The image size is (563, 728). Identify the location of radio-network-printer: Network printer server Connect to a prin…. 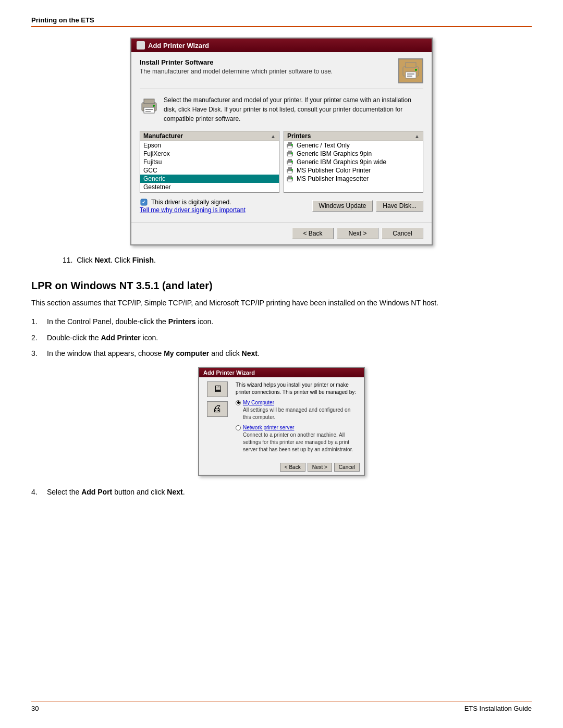
(297, 439).